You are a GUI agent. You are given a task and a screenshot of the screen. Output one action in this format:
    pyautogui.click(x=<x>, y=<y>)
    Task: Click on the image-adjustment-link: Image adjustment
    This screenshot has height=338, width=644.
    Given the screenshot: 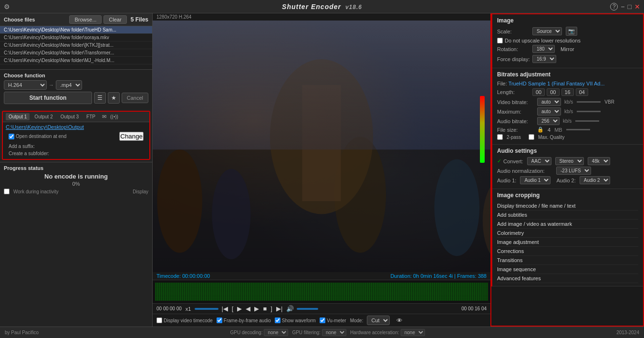 What is the action you would take?
    pyautogui.click(x=568, y=243)
    